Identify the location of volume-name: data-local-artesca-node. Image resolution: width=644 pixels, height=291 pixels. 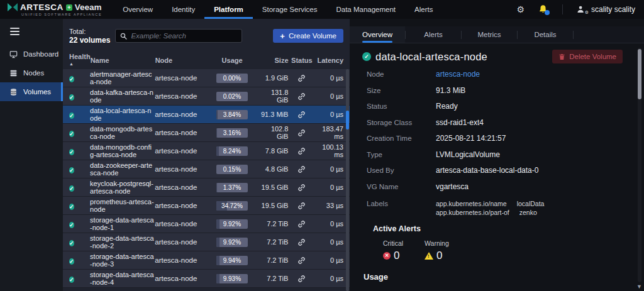
(122, 114).